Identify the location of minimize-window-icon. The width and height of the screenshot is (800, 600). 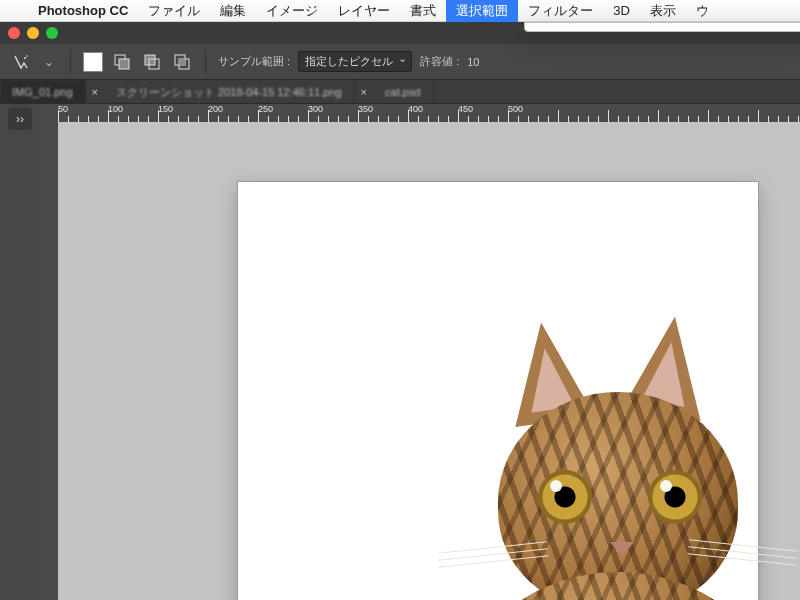
(33, 33).